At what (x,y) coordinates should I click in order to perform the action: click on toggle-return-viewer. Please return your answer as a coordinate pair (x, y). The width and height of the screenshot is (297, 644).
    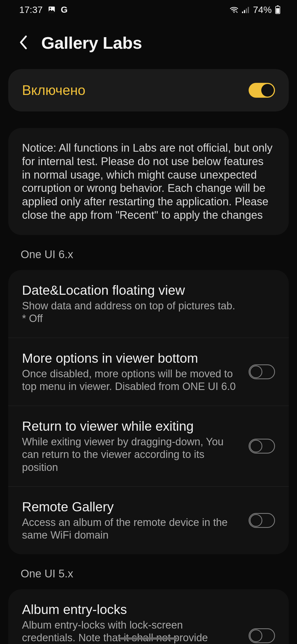
    Looking at the image, I should click on (262, 446).